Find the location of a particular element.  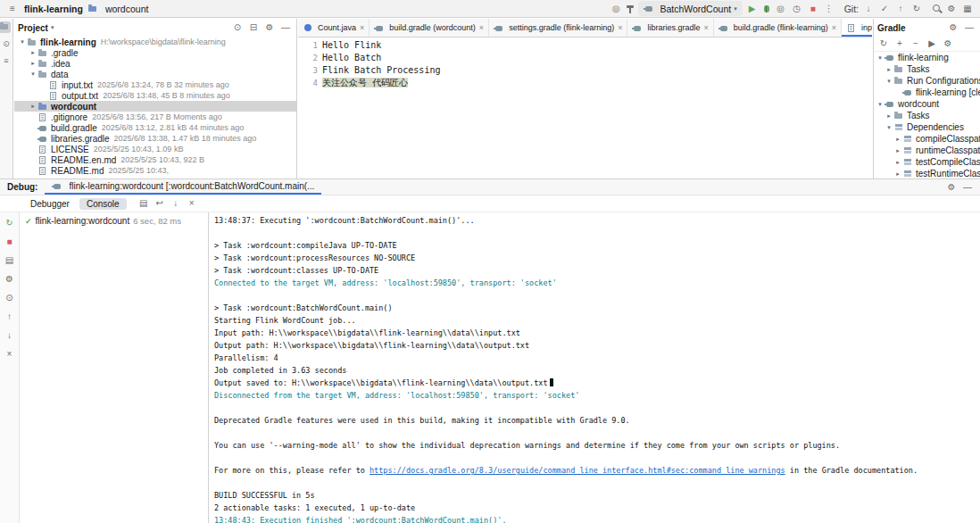

project-item-input.txt: input.txt2025/6/8 13:24, 78 B 32 minutes… is located at coordinates (155, 85).